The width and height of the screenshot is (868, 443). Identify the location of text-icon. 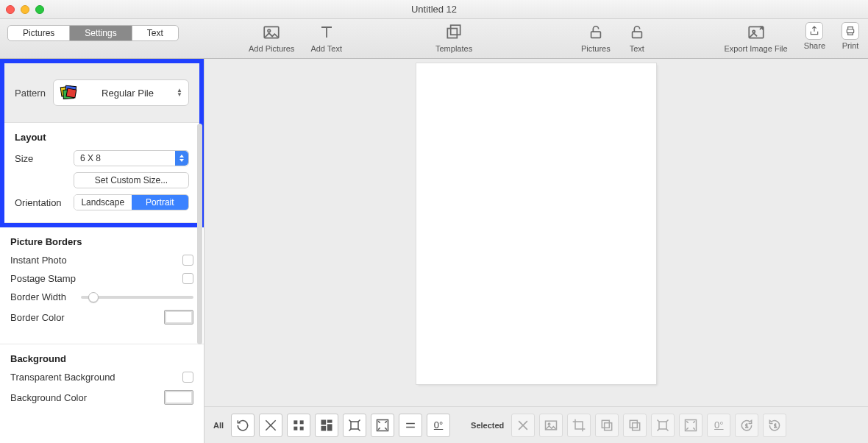
(327, 32).